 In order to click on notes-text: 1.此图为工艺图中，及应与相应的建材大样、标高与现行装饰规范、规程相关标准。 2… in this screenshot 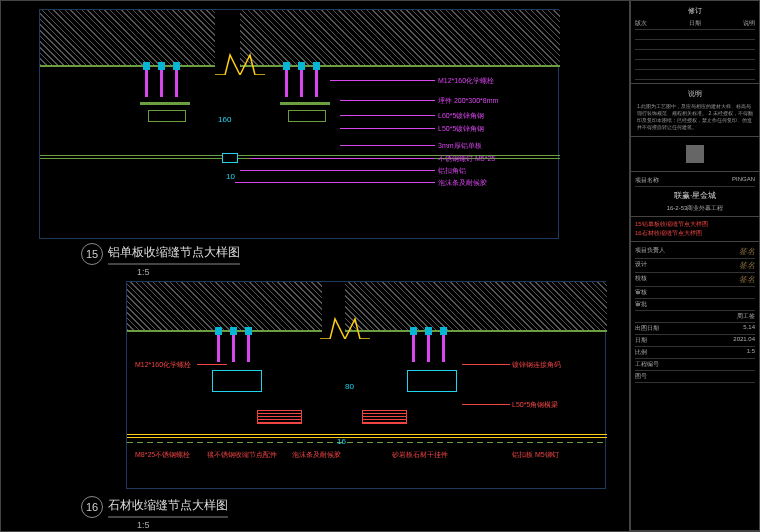, I will do `click(695, 117)`.